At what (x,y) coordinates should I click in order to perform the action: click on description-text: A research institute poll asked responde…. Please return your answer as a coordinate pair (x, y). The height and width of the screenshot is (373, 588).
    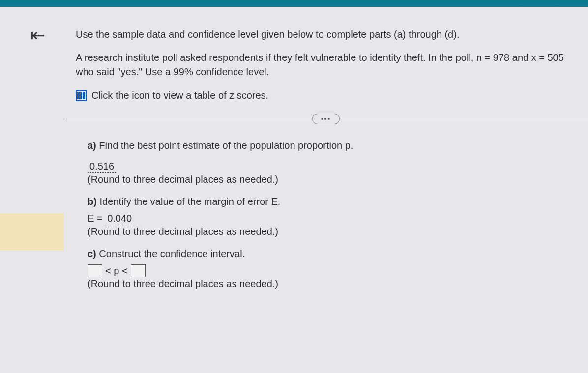
    Looking at the image, I should click on (322, 65).